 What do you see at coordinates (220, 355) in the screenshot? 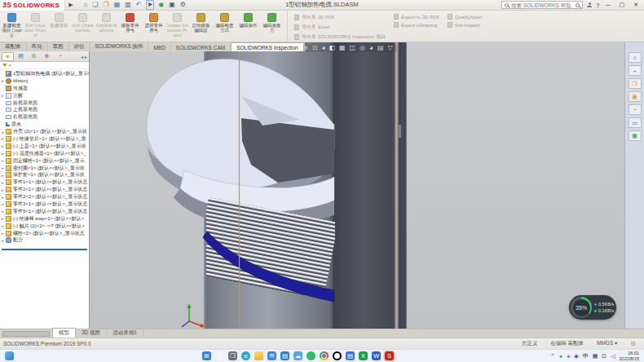
I see `search-button` at bounding box center [220, 355].